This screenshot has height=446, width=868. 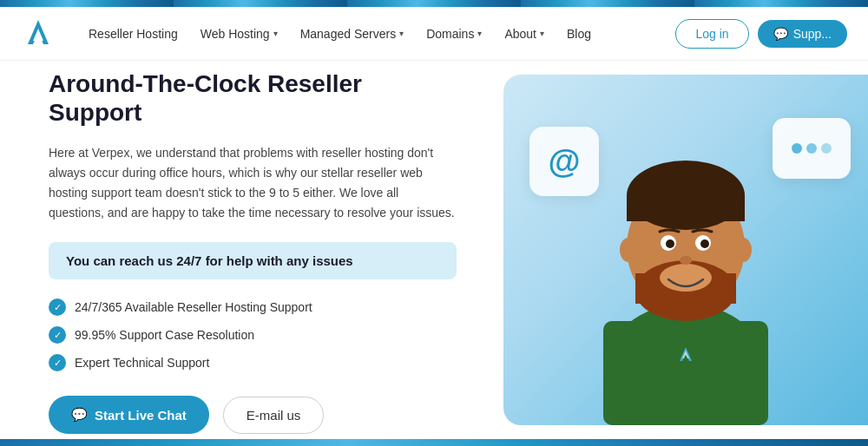 I want to click on verpex-logo, so click(x=38, y=34).